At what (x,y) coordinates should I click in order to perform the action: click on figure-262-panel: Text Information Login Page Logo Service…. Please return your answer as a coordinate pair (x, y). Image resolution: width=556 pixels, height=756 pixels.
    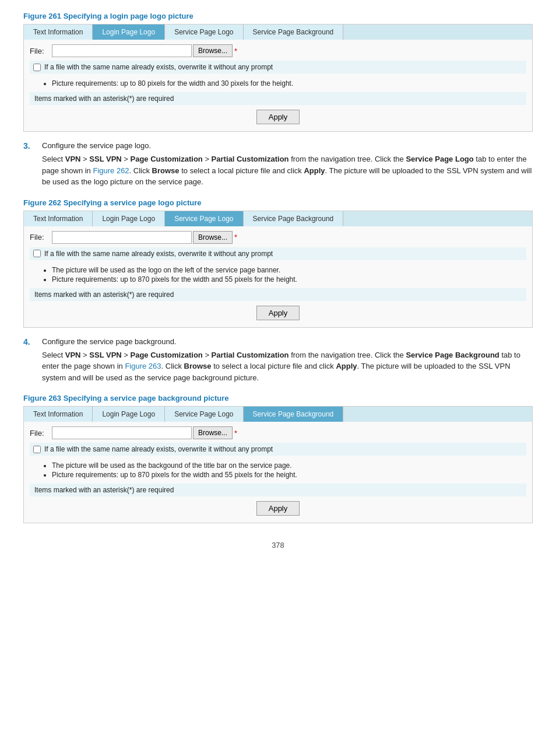
    Looking at the image, I should click on (278, 270).